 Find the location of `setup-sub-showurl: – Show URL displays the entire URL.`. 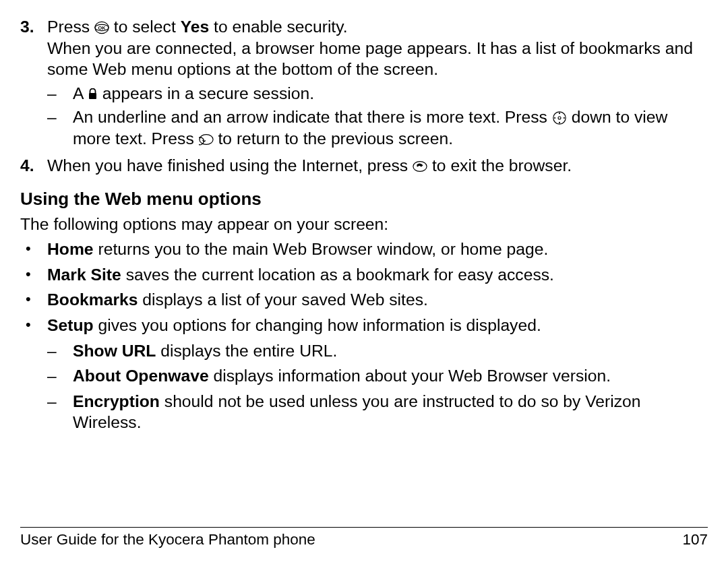

setup-sub-showurl: – Show URL displays the entire URL. is located at coordinates (377, 351).